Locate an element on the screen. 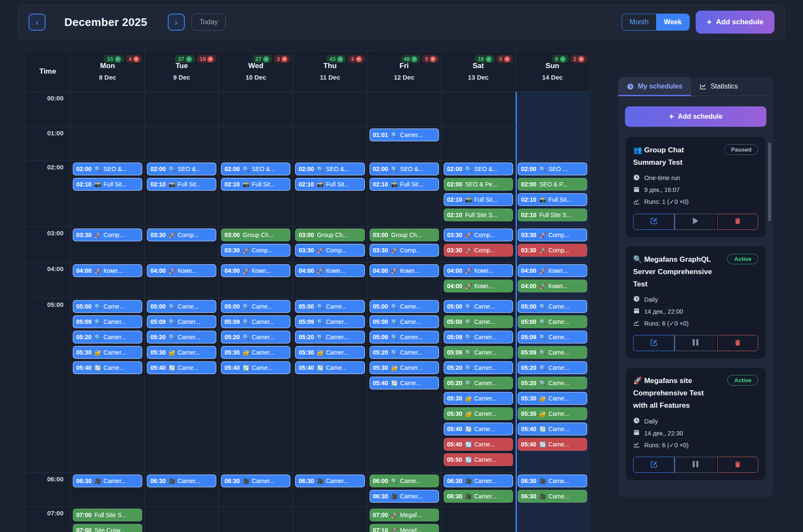 The image size is (803, 532). day-cell: 06:30🎥Camer...06:30🎥Camer... is located at coordinates (478, 489).